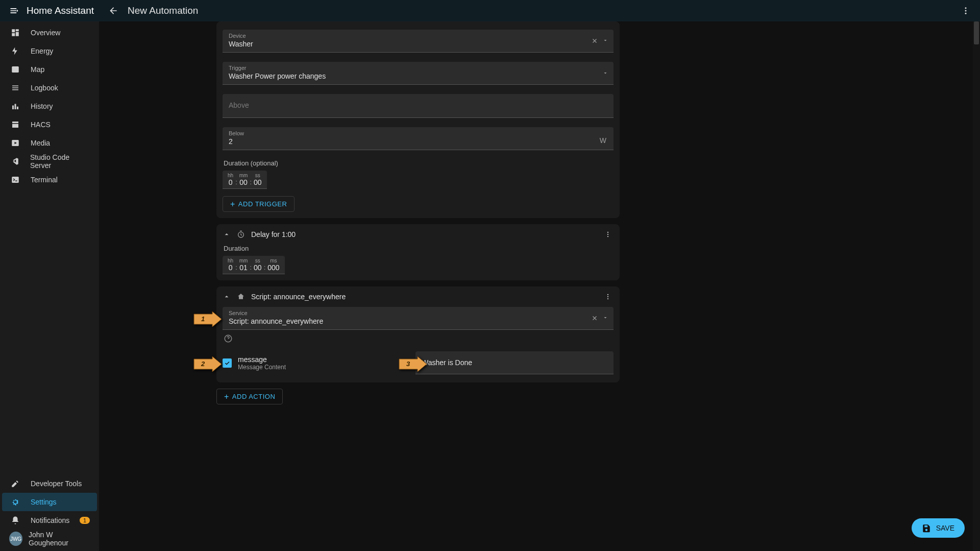 The height and width of the screenshot is (551, 980). What do you see at coordinates (926, 528) in the screenshot?
I see `save-icon` at bounding box center [926, 528].